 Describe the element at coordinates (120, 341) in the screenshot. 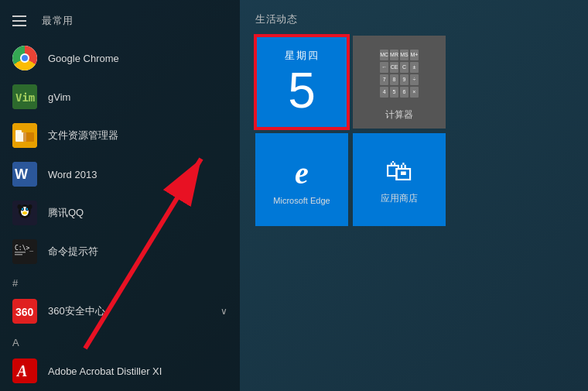

I see `category-a: A` at that location.